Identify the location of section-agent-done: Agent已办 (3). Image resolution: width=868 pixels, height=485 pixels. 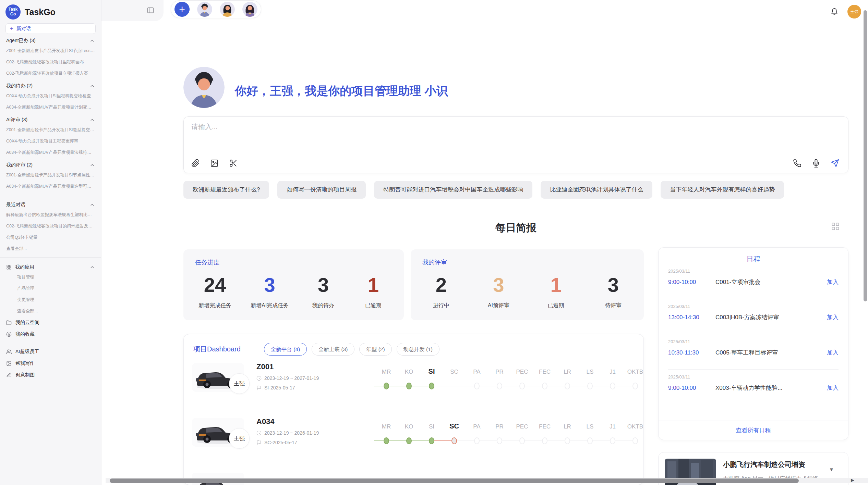
(51, 40).